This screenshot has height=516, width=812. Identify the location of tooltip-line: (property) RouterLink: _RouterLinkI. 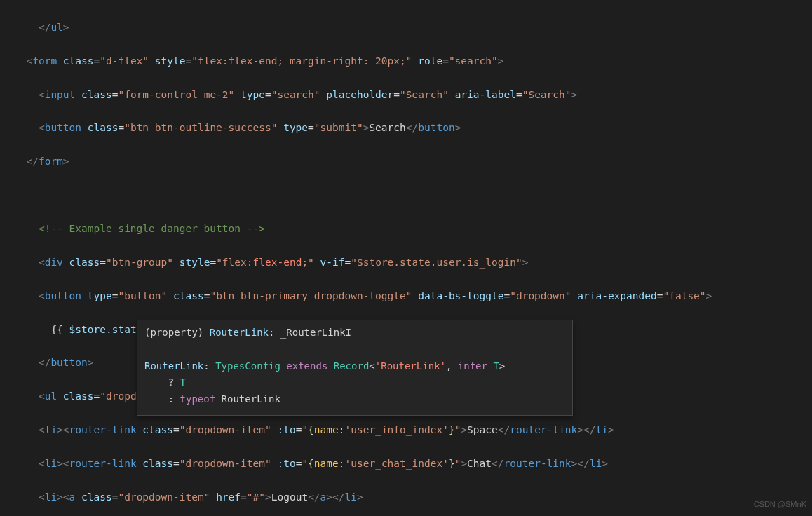
(355, 333).